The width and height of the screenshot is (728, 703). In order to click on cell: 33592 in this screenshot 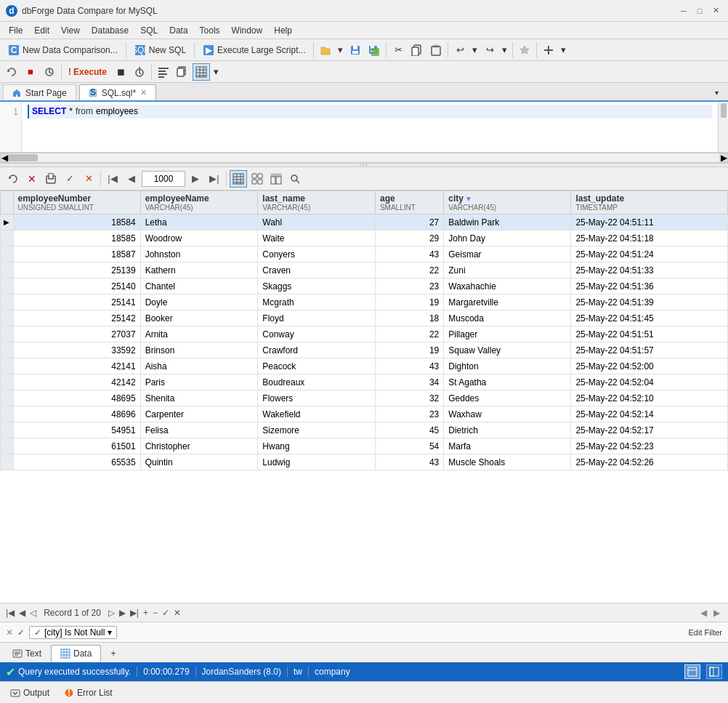, I will do `click(77, 350)`.